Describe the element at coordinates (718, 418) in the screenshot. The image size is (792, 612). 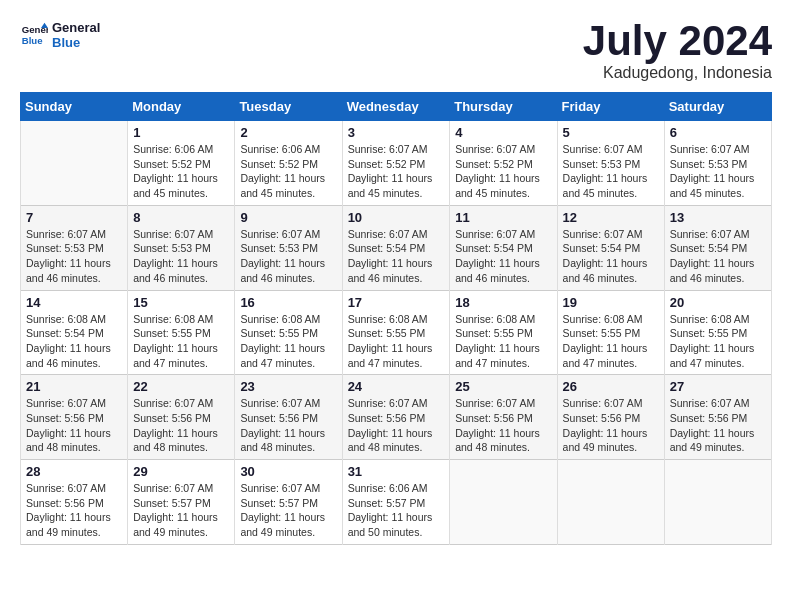
I see `table-row: 27Sunrise: 6:07 AM Sunset: 5:56 PM Dayli…` at that location.